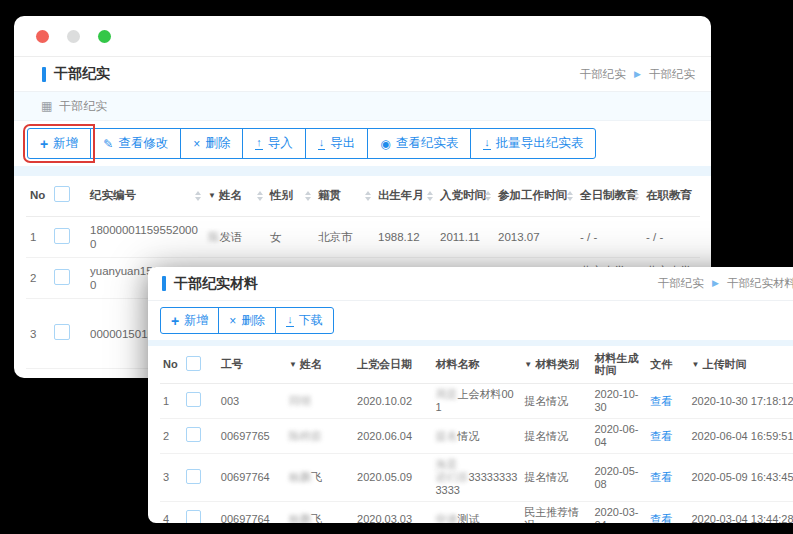 The height and width of the screenshot is (534, 793). I want to click on section-label: 干部纪实, so click(83, 106).